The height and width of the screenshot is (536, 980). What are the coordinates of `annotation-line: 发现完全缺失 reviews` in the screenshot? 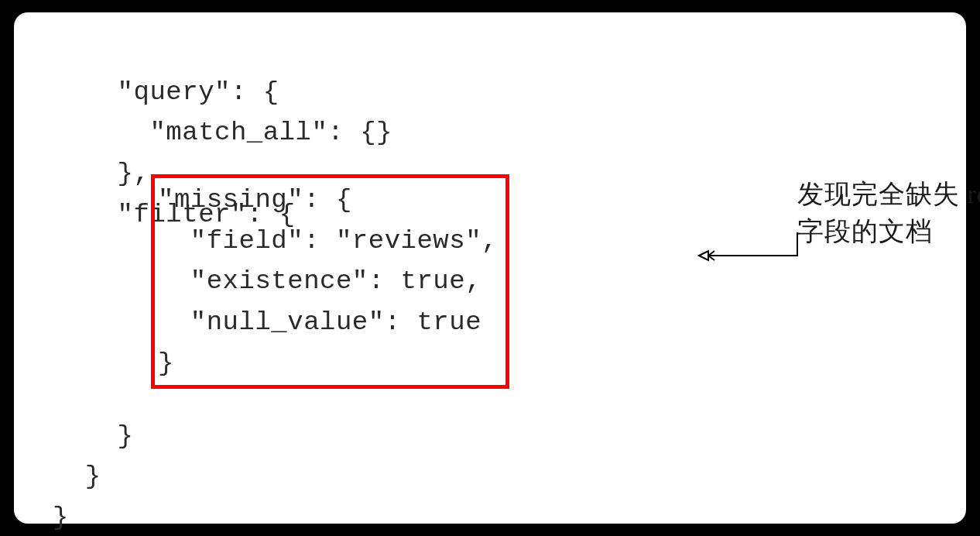 It's located at (889, 194).